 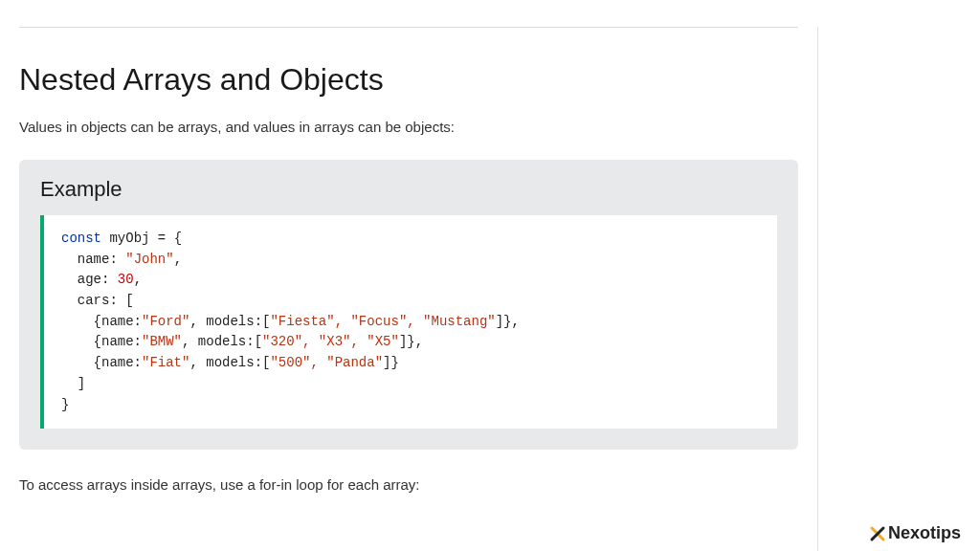 What do you see at coordinates (409, 484) in the screenshot?
I see `outro-text: To access arrays inside arrays, use a fo…` at bounding box center [409, 484].